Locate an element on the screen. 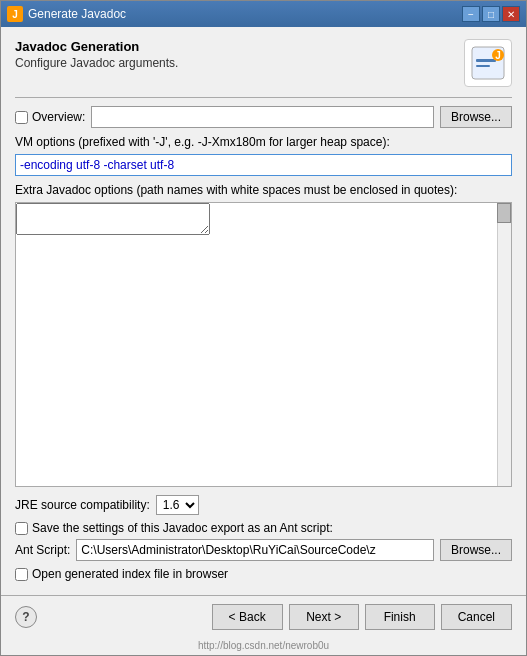 The height and width of the screenshot is (656, 527). ant-script-label: Ant Script: is located at coordinates (42, 550).